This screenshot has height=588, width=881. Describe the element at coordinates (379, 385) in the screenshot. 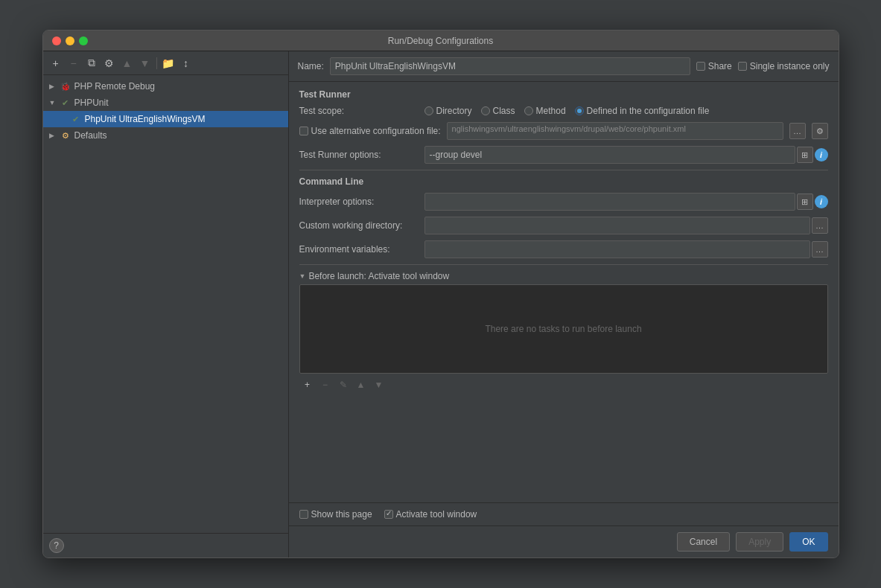

I see `before-launch-down-button: ▼` at that location.